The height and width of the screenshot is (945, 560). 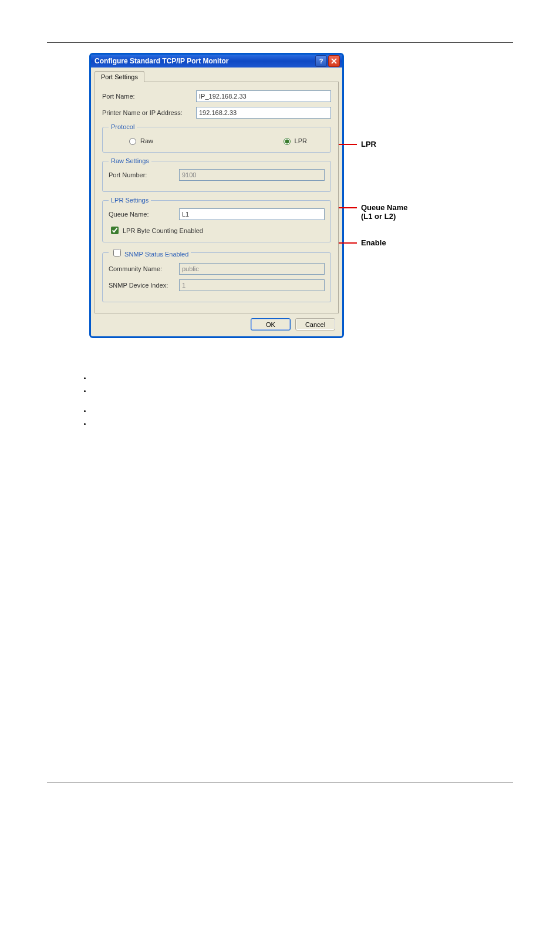 I want to click on port-number-input, so click(x=252, y=175).